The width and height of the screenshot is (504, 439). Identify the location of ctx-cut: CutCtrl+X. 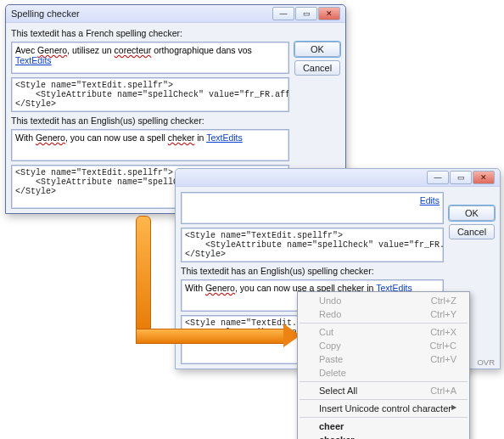
(384, 332).